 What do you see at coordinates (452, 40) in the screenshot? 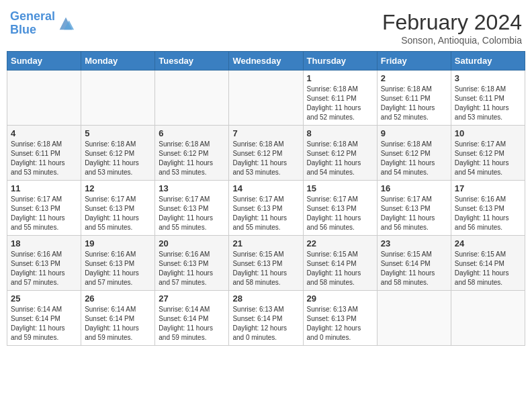
I see `location-subtitle: Sonson, Antioquia, Colombia` at bounding box center [452, 40].